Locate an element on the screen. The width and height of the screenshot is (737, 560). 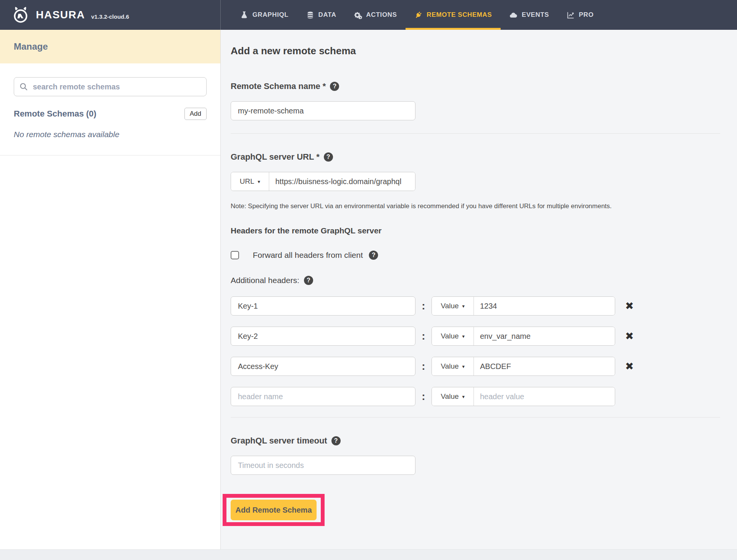
brand-version: v1.3.2-cloud.6 is located at coordinates (110, 17).